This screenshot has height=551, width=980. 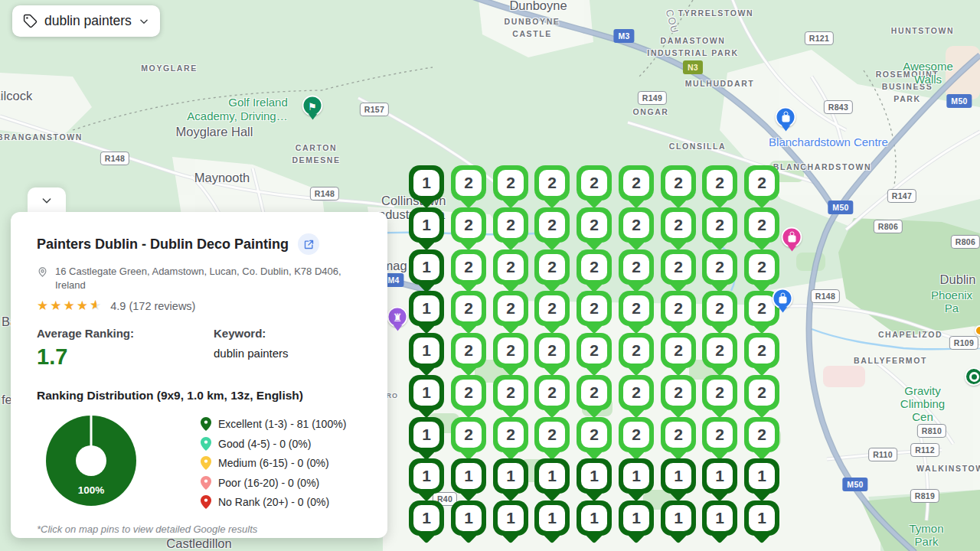 I want to click on poi-dot-icon, so click(x=977, y=331).